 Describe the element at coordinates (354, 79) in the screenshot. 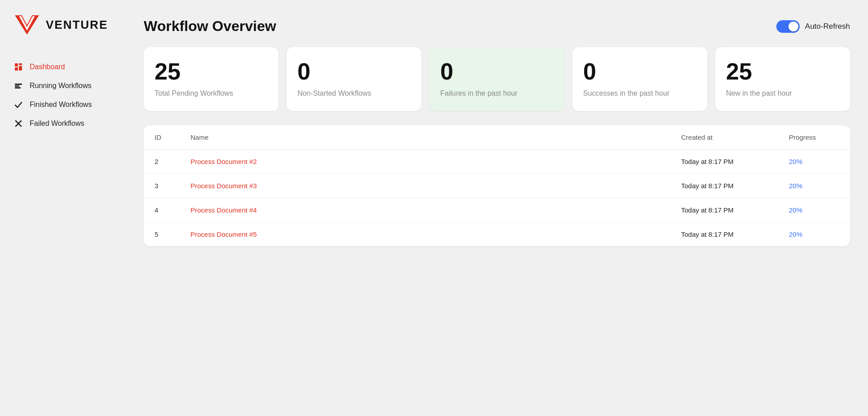

I see `stat-card-non-started: 0 Non-Started Workflows` at that location.